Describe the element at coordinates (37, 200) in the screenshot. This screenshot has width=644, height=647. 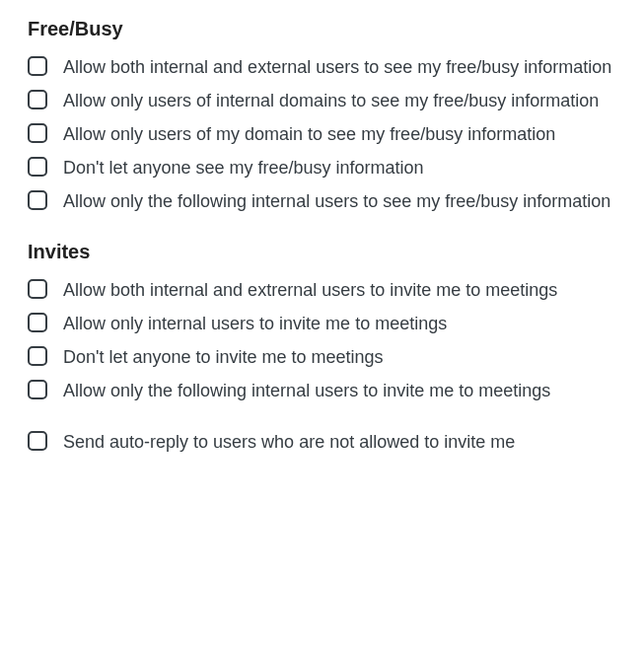
I see `freebusy-allow-specific-users-checkbox` at that location.